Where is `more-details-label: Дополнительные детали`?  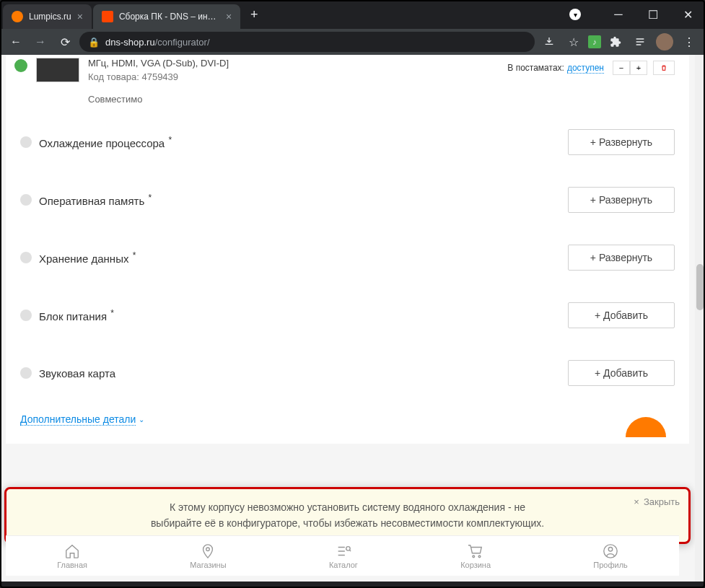 more-details-label: Дополнительные детали is located at coordinates (78, 420).